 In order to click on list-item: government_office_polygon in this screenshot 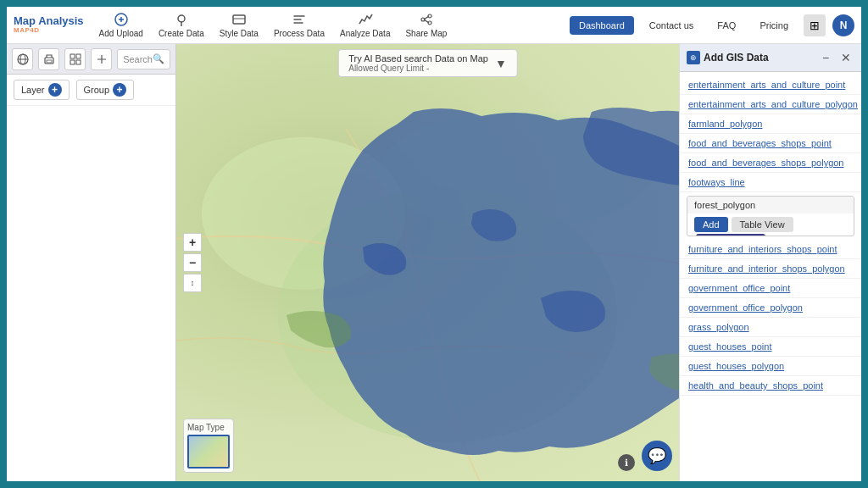, I will do `click(771, 308)`.